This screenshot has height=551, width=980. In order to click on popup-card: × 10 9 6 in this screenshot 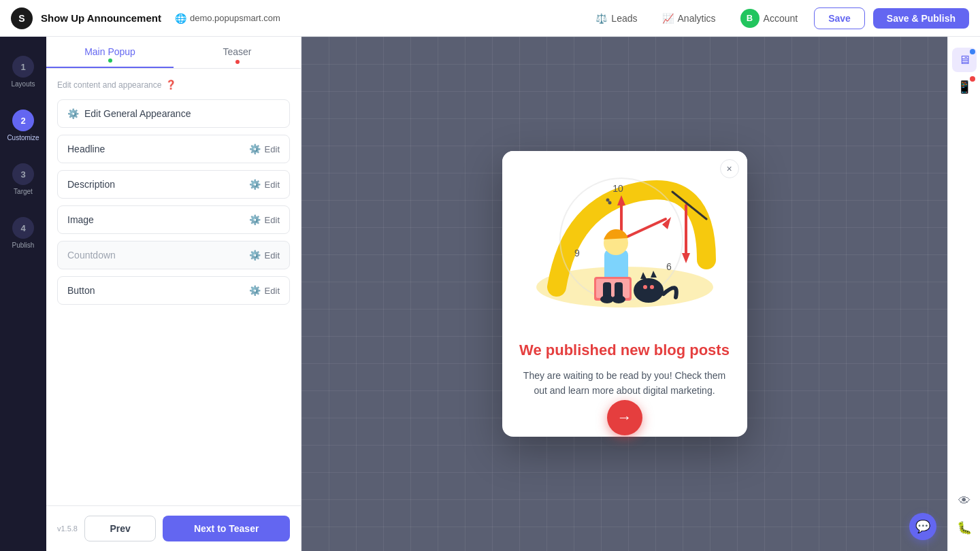, I will do `click(625, 294)`.